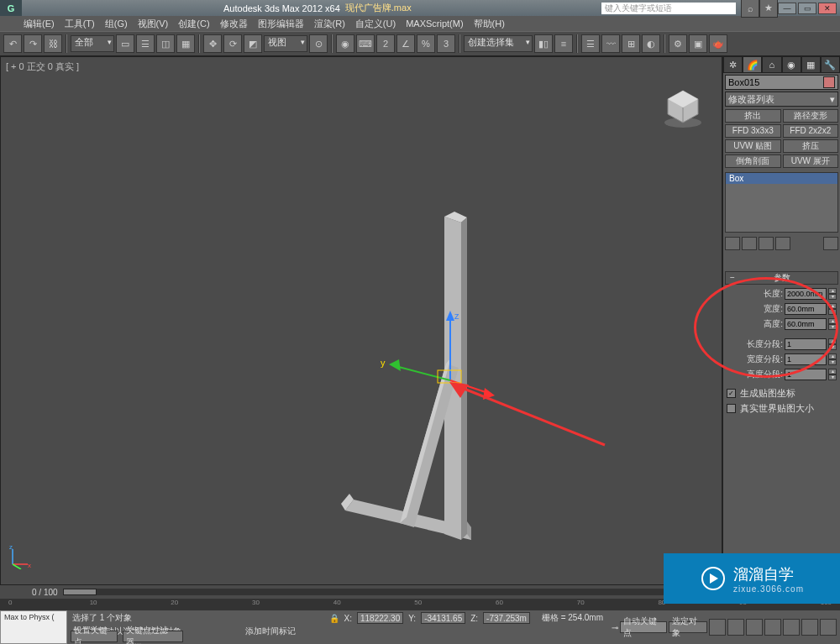 This screenshot has height=644, width=840. I want to click on coord-y: -34131.65, so click(444, 618).